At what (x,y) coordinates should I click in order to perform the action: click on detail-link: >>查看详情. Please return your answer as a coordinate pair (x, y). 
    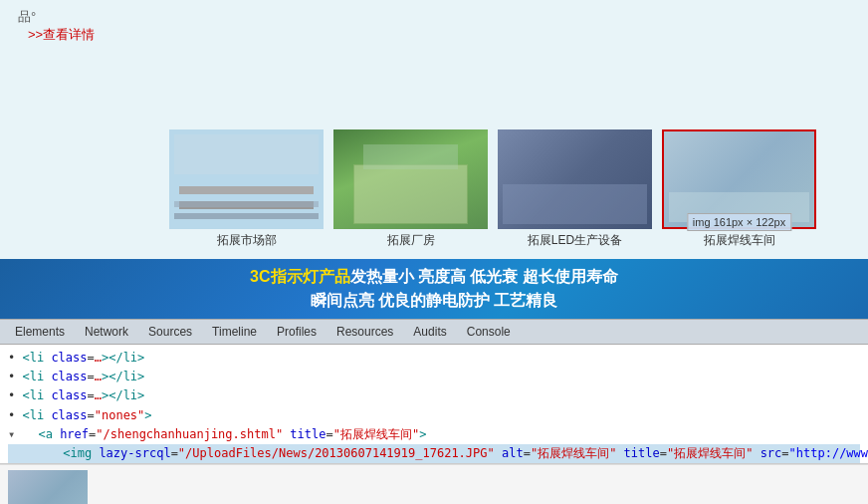
    Looking at the image, I should click on (62, 35).